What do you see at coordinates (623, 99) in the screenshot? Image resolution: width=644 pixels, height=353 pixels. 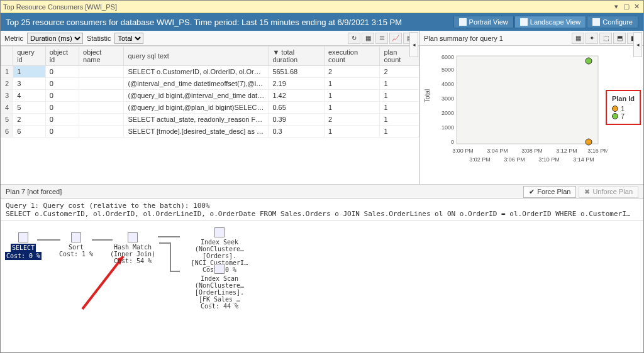 I see `legend-title: Plan Id` at bounding box center [623, 99].